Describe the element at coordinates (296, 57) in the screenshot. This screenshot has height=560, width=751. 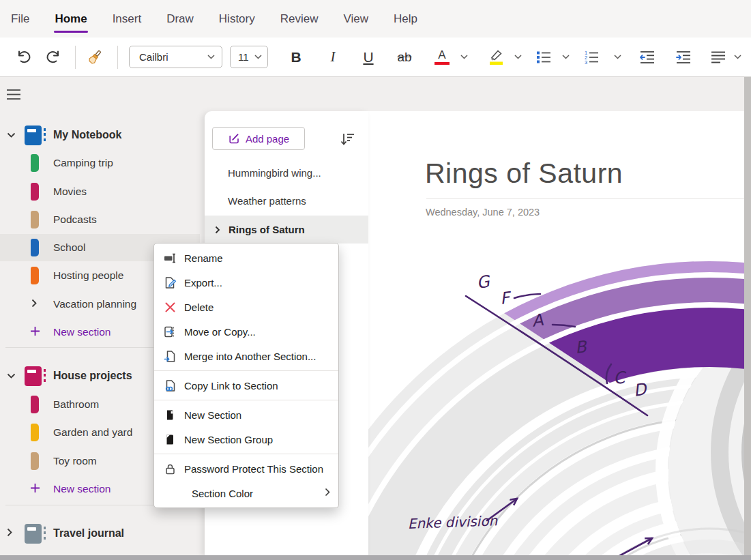
I see `bold-button: B` at that location.